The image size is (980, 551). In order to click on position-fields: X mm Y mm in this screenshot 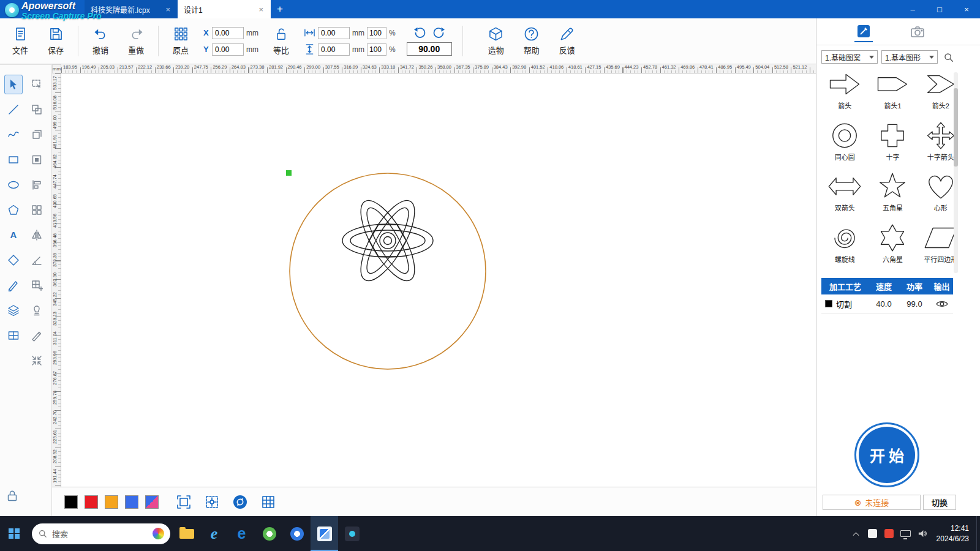, I will do `click(231, 41)`.